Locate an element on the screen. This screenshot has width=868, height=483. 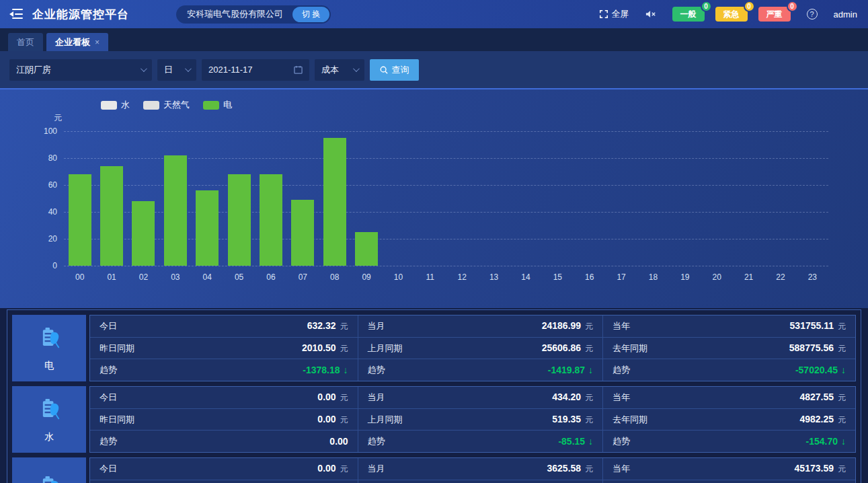
energy-cell: 当月434.20元 is located at coordinates (481, 398).